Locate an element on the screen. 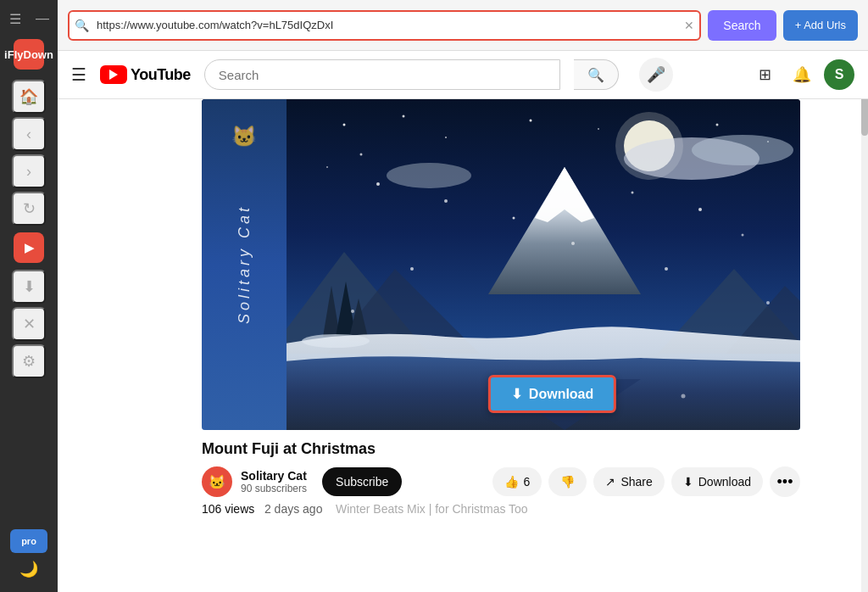  search-button: Search is located at coordinates (742, 25).